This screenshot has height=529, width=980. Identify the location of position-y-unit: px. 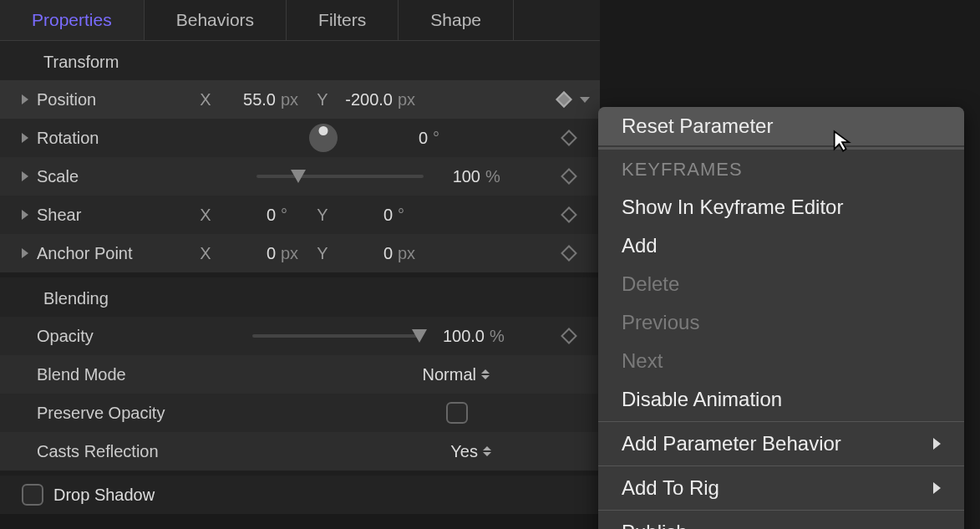
(407, 100).